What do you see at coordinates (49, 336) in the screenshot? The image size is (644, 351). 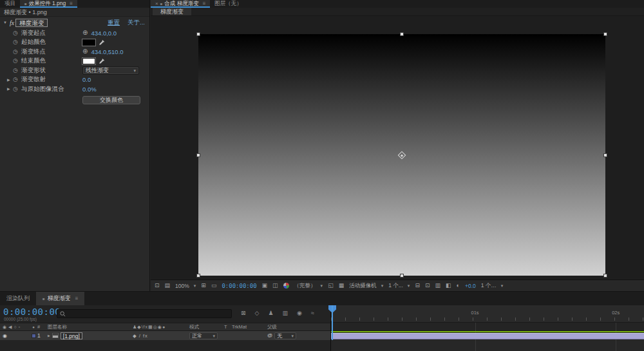 I see `layer-expand-icon: ▶` at bounding box center [49, 336].